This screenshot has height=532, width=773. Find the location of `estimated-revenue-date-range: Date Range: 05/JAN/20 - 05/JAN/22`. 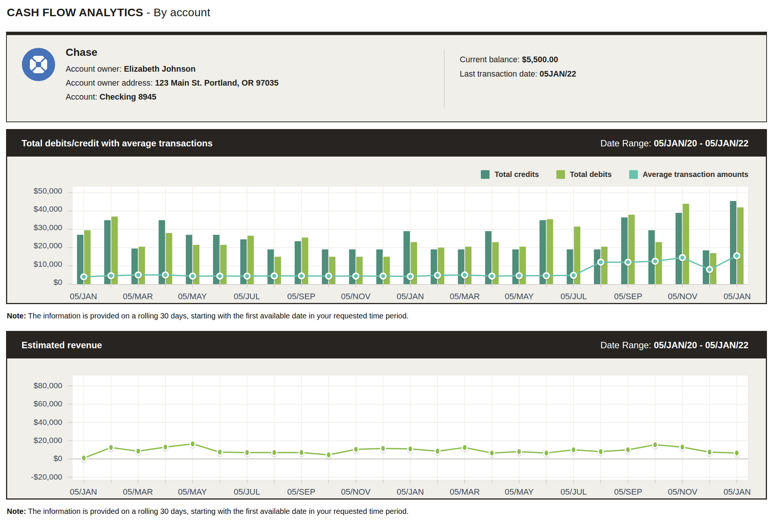

estimated-revenue-date-range: Date Range: 05/JAN/20 - 05/JAN/22 is located at coordinates (674, 345).